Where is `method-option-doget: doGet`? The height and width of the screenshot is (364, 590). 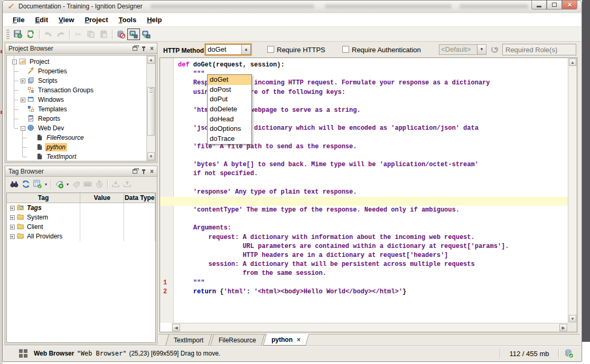
method-option-doget: doGet is located at coordinates (229, 80).